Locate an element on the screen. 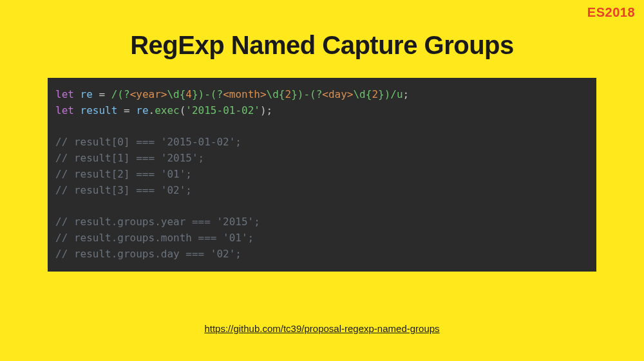 The image size is (644, 361). code-token: '2015-01-02' is located at coordinates (223, 111).